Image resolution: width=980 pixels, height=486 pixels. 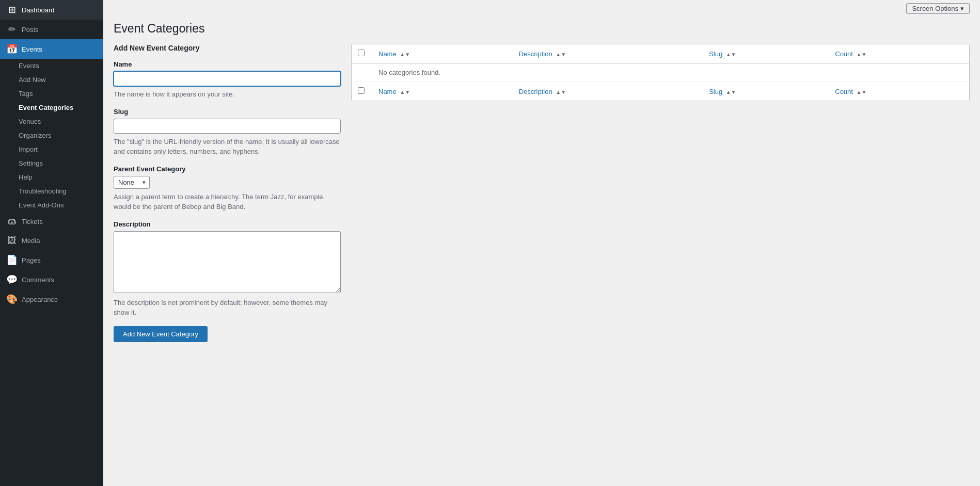 What do you see at coordinates (31, 240) in the screenshot?
I see `sidebar-item-label: Media` at bounding box center [31, 240].